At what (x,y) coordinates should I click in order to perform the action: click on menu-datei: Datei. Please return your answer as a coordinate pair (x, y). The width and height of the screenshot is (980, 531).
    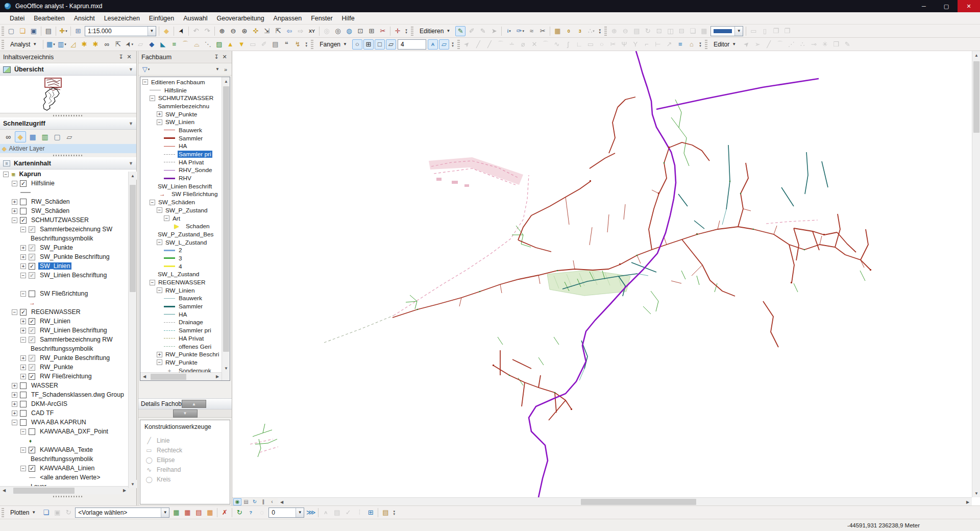
    Looking at the image, I should click on (17, 18).